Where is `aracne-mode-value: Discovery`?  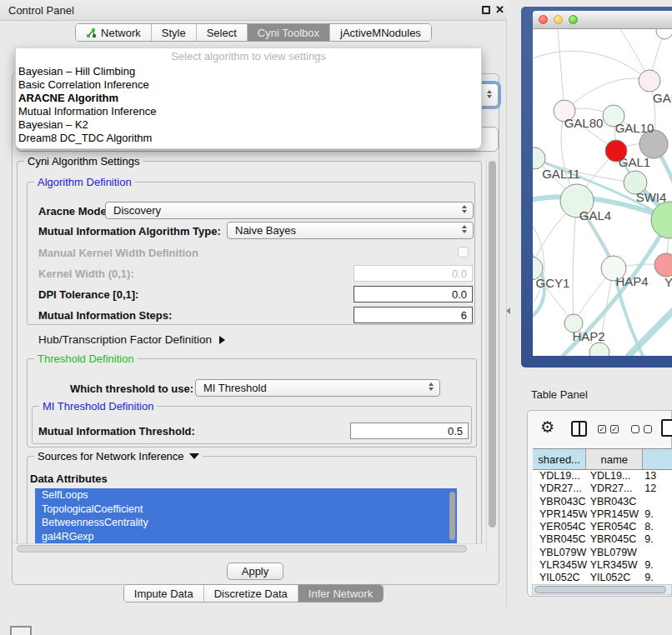 aracne-mode-value: Discovery is located at coordinates (137, 210).